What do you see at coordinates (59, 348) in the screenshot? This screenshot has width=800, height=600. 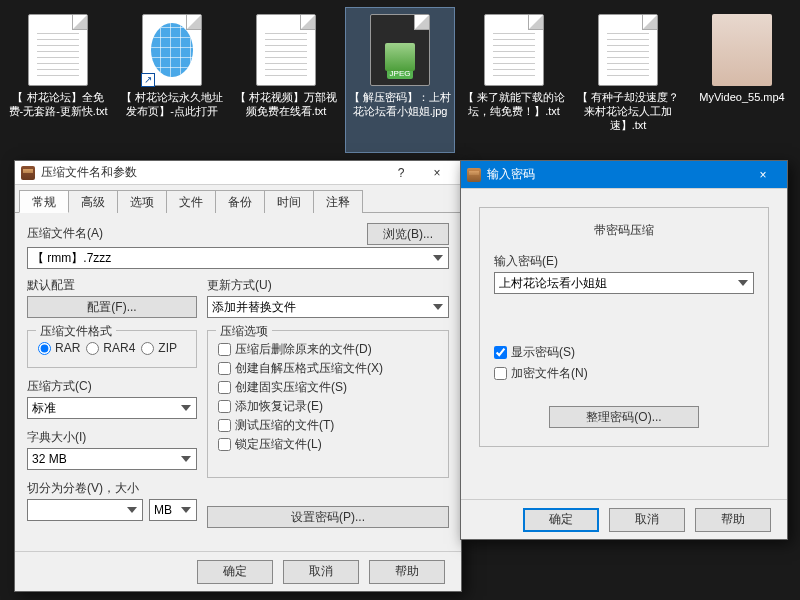 I see `format-rar: RAR` at bounding box center [59, 348].